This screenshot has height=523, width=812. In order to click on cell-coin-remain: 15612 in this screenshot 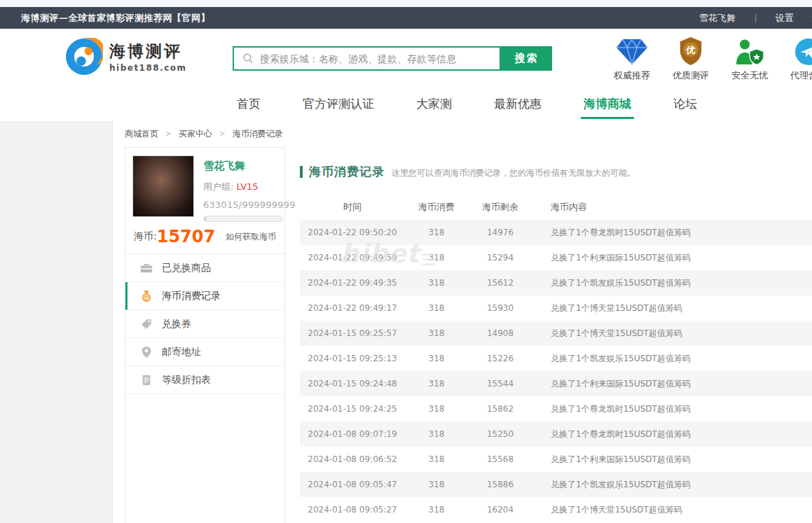, I will do `click(500, 283)`.